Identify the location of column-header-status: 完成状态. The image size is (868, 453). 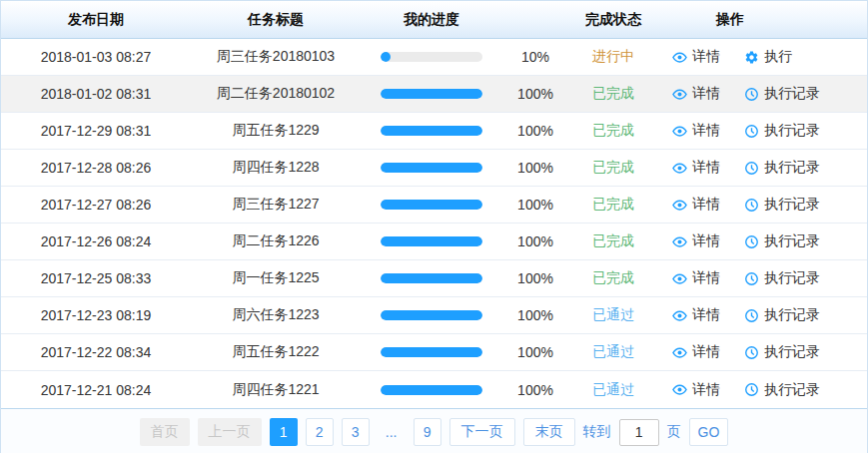
(613, 20).